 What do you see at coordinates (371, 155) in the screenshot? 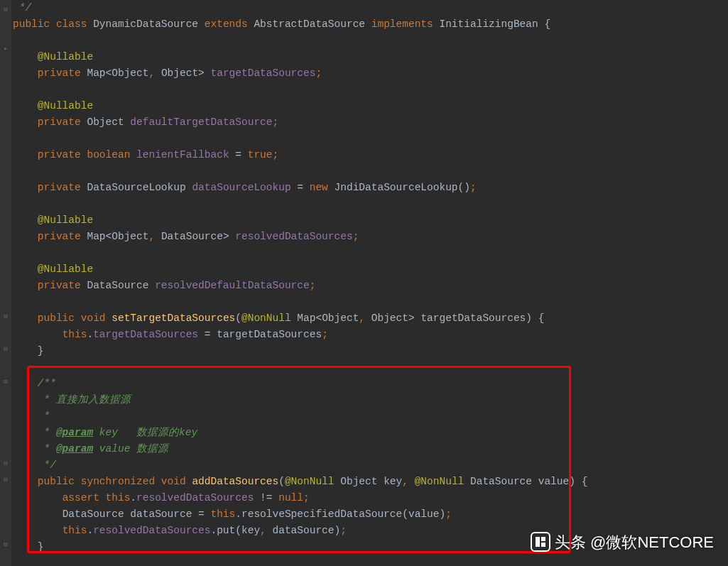
I see `code-line: private boolean lenientFallback = true;` at bounding box center [371, 155].